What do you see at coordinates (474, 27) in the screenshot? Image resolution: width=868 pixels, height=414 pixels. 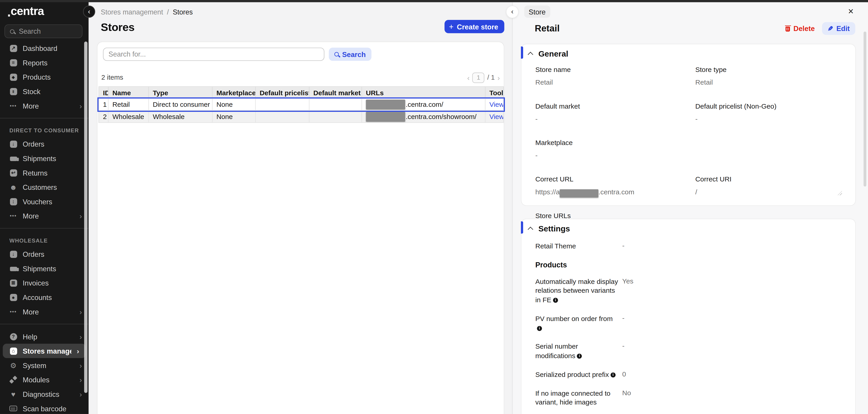 I see `create-store-button: + Create store` at bounding box center [474, 27].